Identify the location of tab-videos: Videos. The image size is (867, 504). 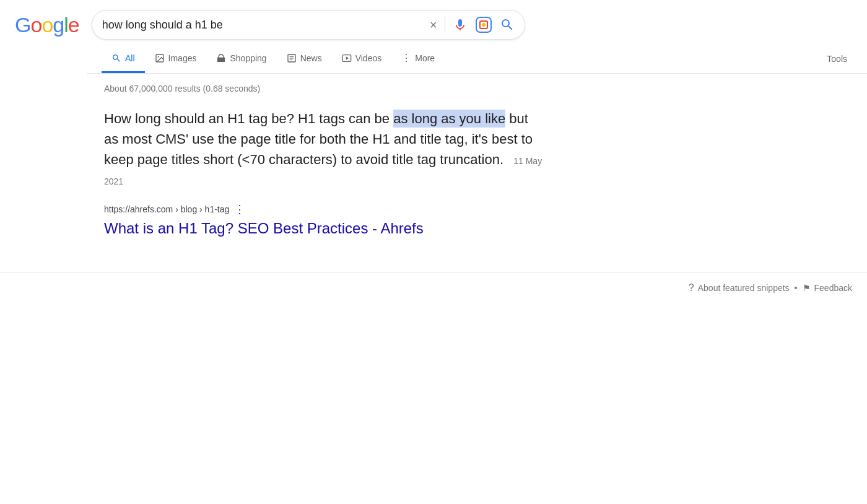
(362, 59).